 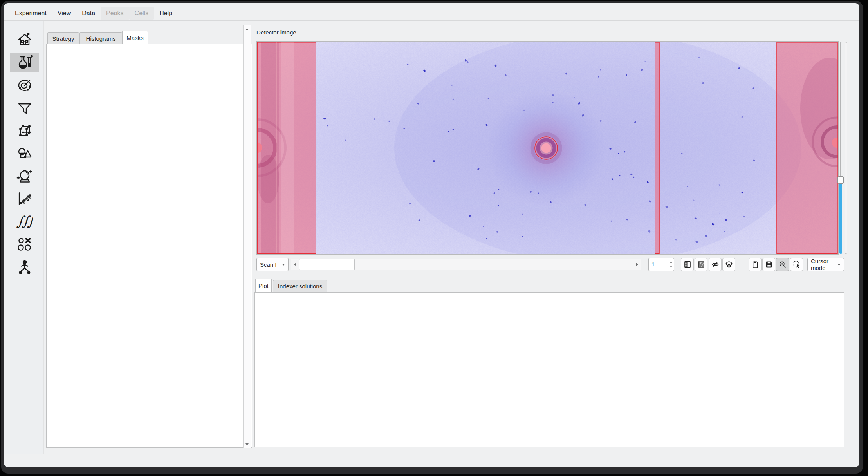 What do you see at coordinates (25, 131) in the screenshot?
I see `index-icon` at bounding box center [25, 131].